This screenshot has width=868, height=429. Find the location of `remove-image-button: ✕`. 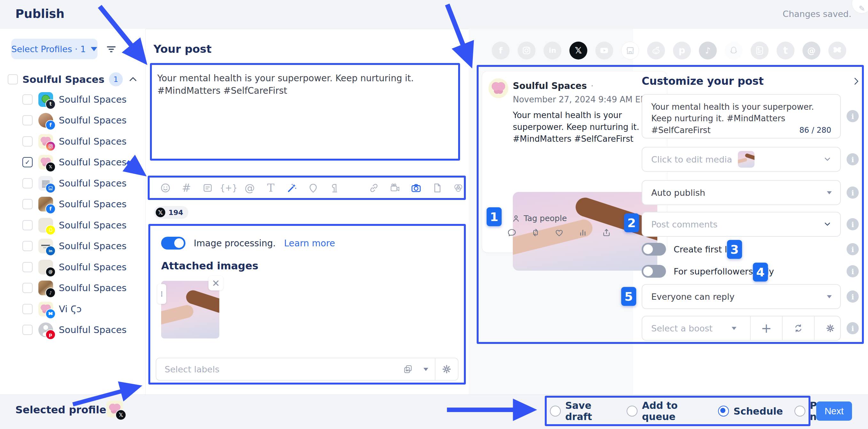

remove-image-button: ✕ is located at coordinates (216, 283).